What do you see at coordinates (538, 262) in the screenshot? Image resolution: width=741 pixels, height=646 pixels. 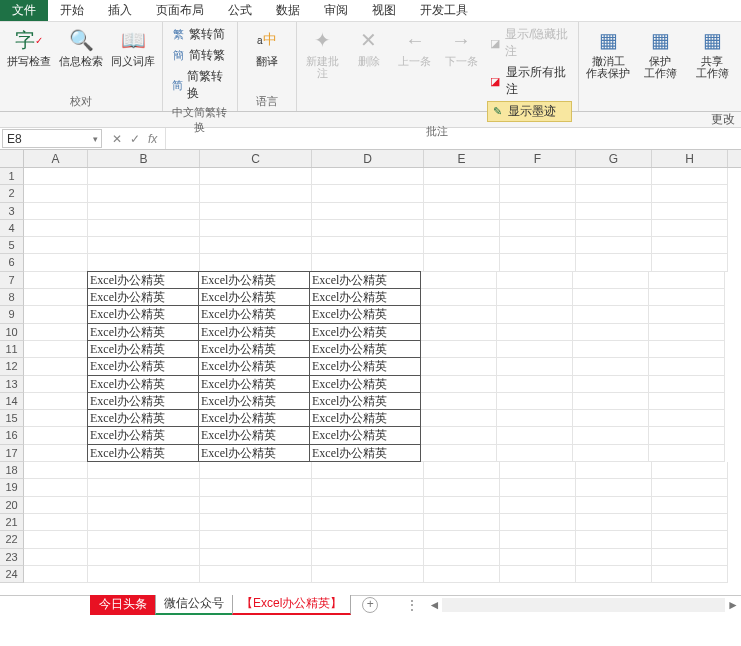 I see `cell-F6` at bounding box center [538, 262].